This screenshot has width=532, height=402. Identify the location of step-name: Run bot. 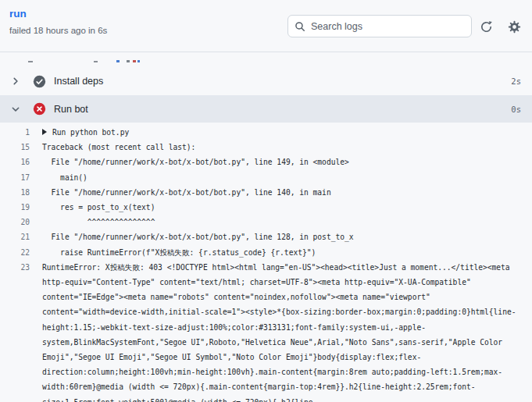
(283, 109).